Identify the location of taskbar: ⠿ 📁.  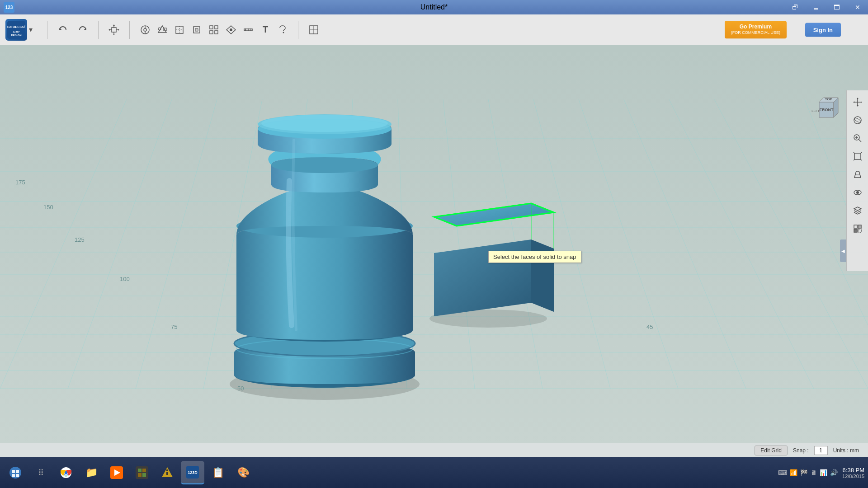
(434, 473).